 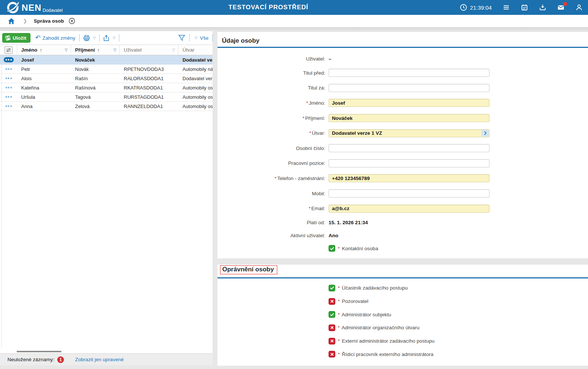 What do you see at coordinates (98, 50) in the screenshot?
I see `sort-asc-icon: ↑` at bounding box center [98, 50].